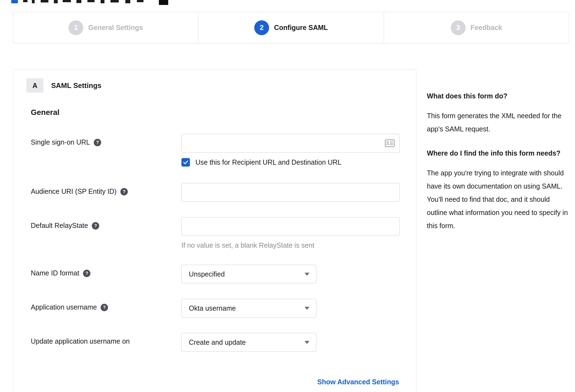  I want to click on help-sidebar: What does this form do? This form genera…, so click(499, 168).